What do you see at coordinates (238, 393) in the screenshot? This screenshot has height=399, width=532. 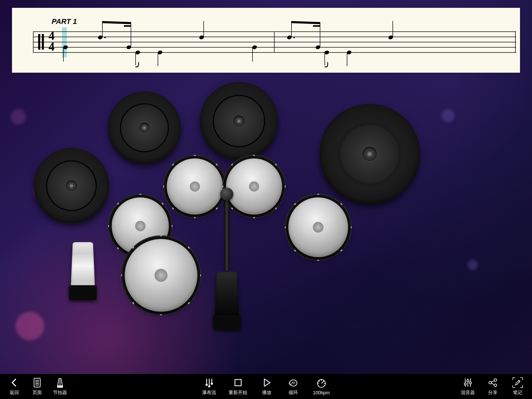 I see `restart-label: 重新开始` at bounding box center [238, 393].